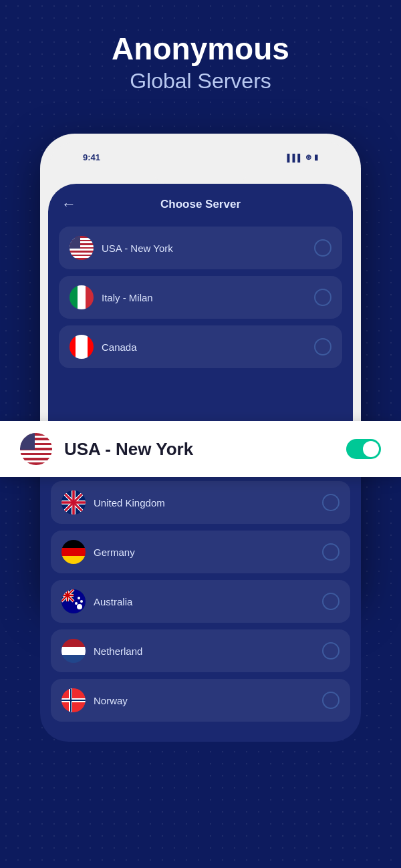 Image resolution: width=401 pixels, height=868 pixels. Describe the element at coordinates (74, 700) in the screenshot. I see `flag-norway` at that location.